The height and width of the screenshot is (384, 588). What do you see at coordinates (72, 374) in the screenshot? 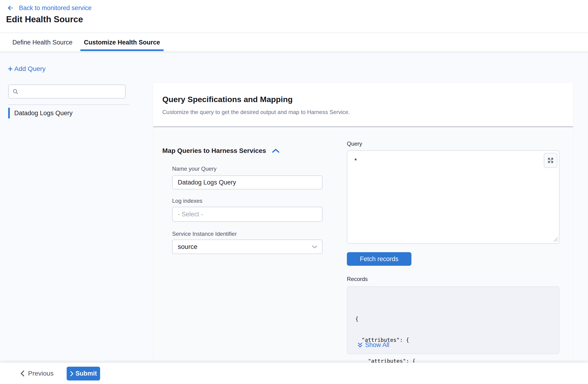
I see `chevron-right-icon` at bounding box center [72, 374].